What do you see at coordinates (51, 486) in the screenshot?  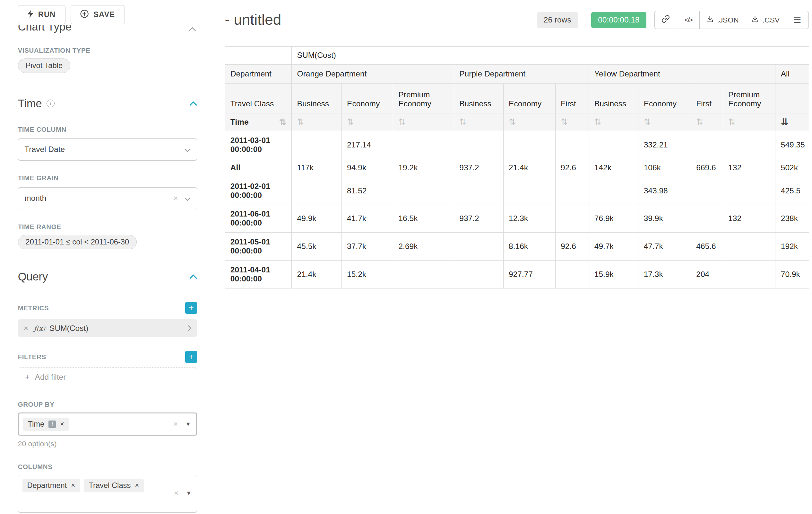 I see `columns-tag: Department×` at bounding box center [51, 486].